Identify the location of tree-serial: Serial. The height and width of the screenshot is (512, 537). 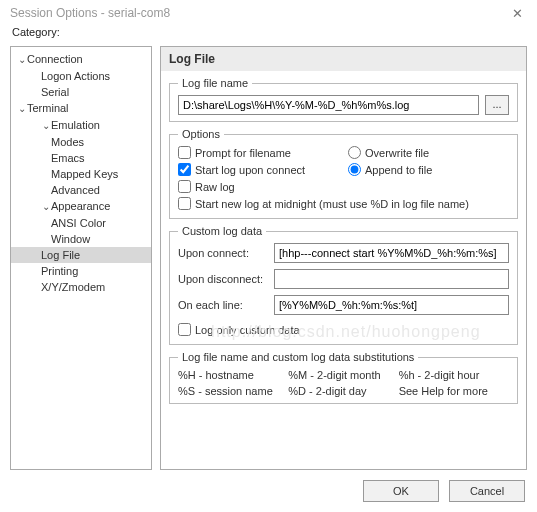
(81, 92).